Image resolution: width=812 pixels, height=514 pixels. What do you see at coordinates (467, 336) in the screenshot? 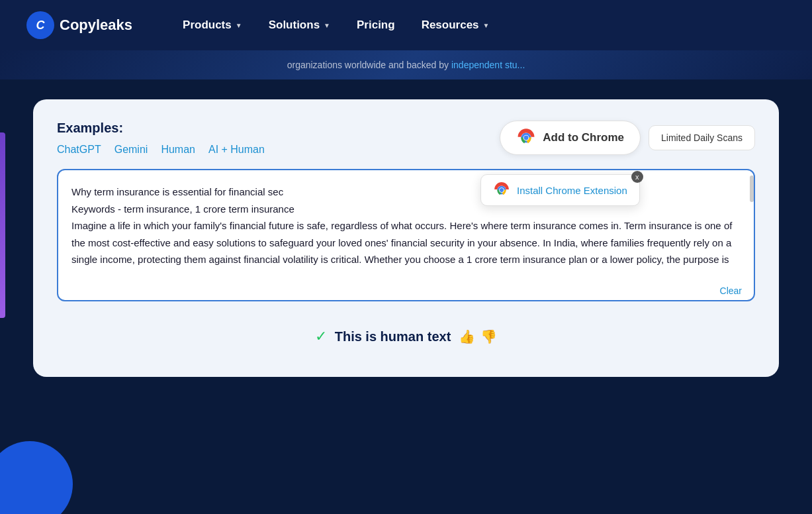
I see `thumbs-up-icon: 👍` at bounding box center [467, 336].